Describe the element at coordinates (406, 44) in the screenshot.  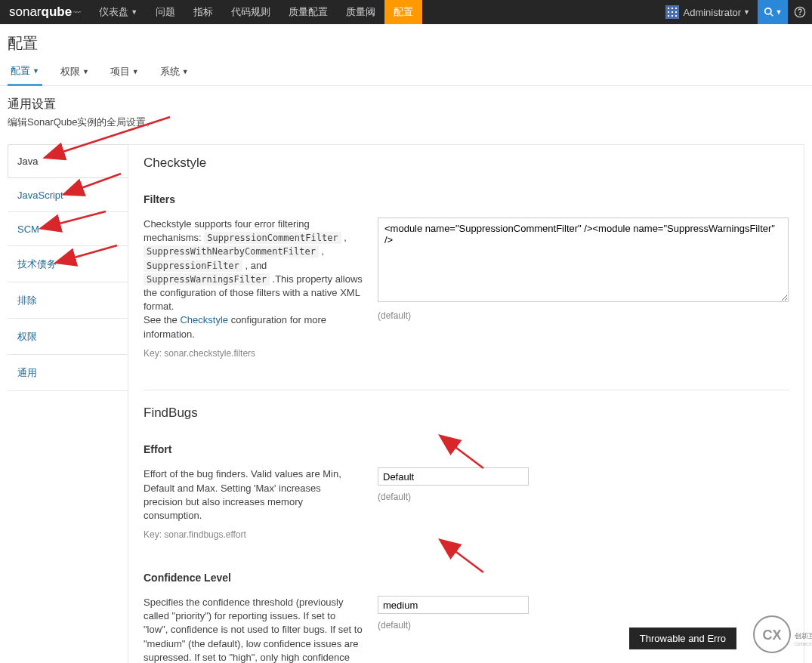
I see `page-title: 配置` at that location.